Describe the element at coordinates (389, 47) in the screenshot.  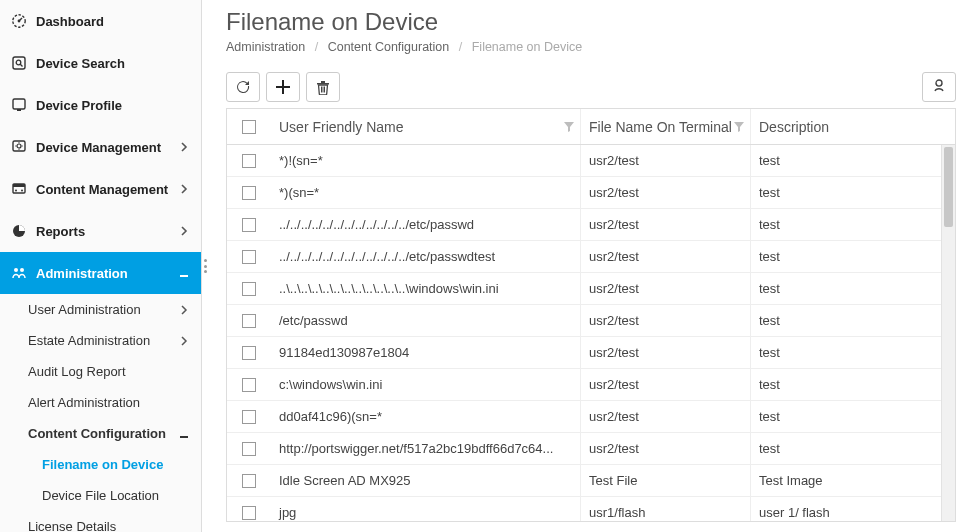
I see `breadcrumb-content-configuration: Content Configuration` at that location.